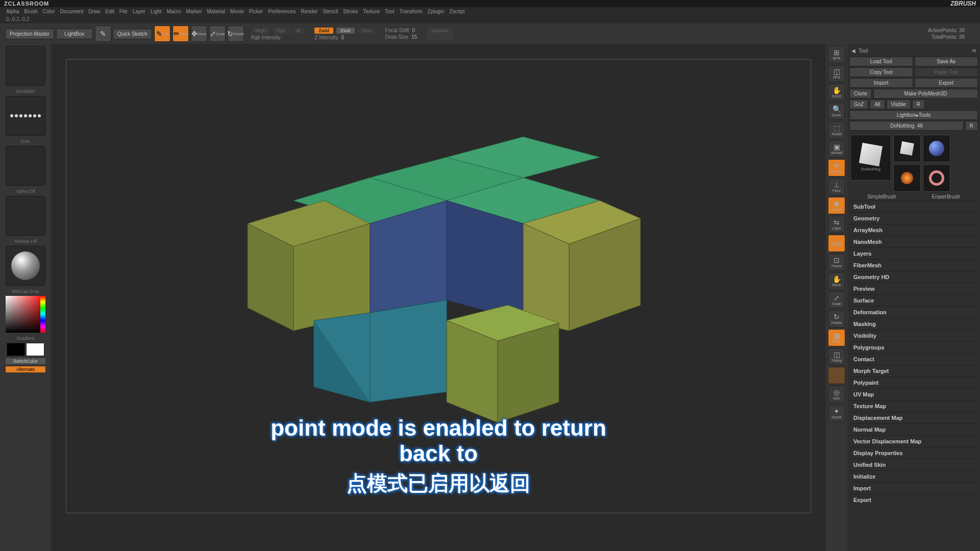  I want to click on section-polygroups: Polygroups, so click(914, 347).